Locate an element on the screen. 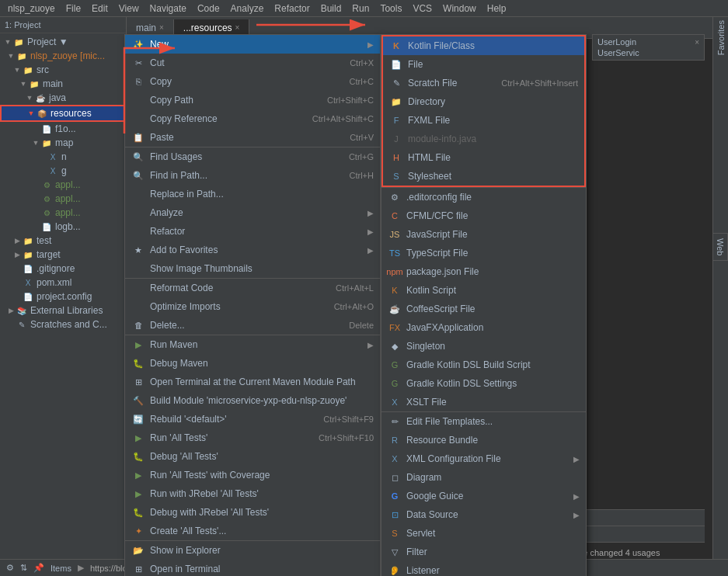 Image resolution: width=728 pixels, height=576 pixels. tab-resources-close: × is located at coordinates (238, 28).